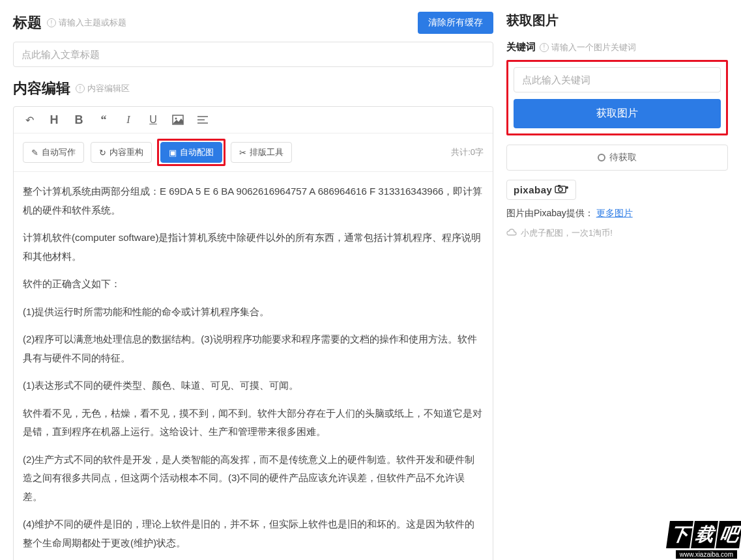  Describe the element at coordinates (42, 89) in the screenshot. I see `content-heading: 内容编辑` at that location.